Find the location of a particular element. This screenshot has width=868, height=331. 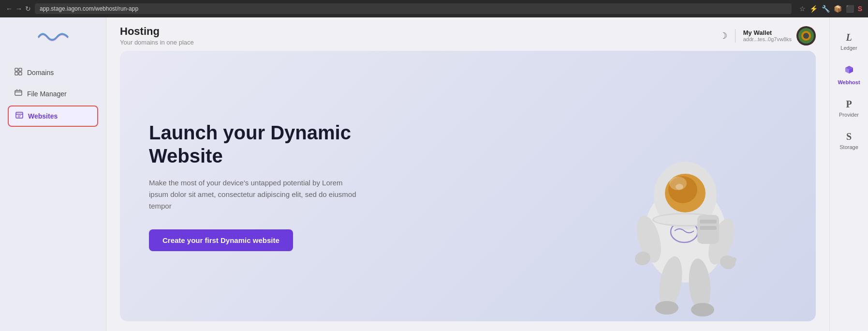

sidebar-item-domains: Domains is located at coordinates (53, 73).